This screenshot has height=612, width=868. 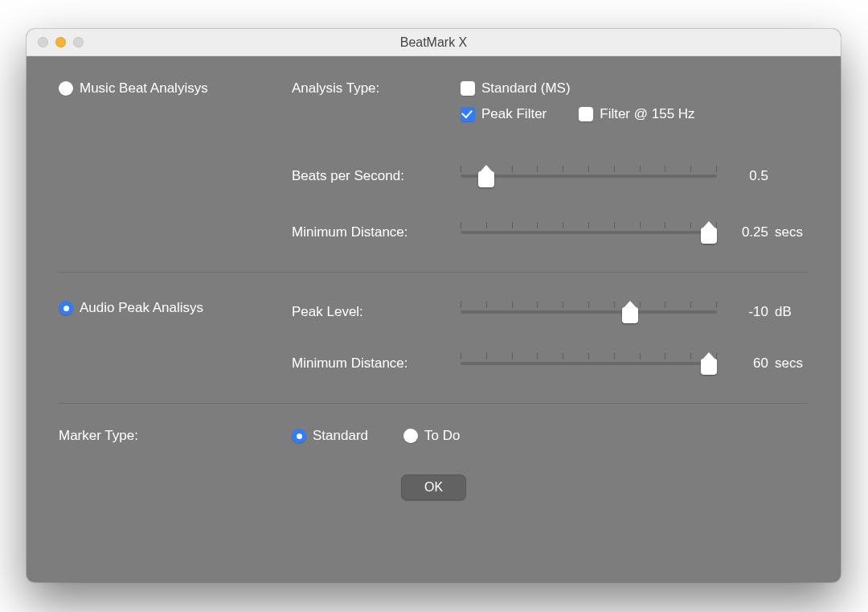 I want to click on checkbox-peak-filter: Peak Filter, so click(x=503, y=114).